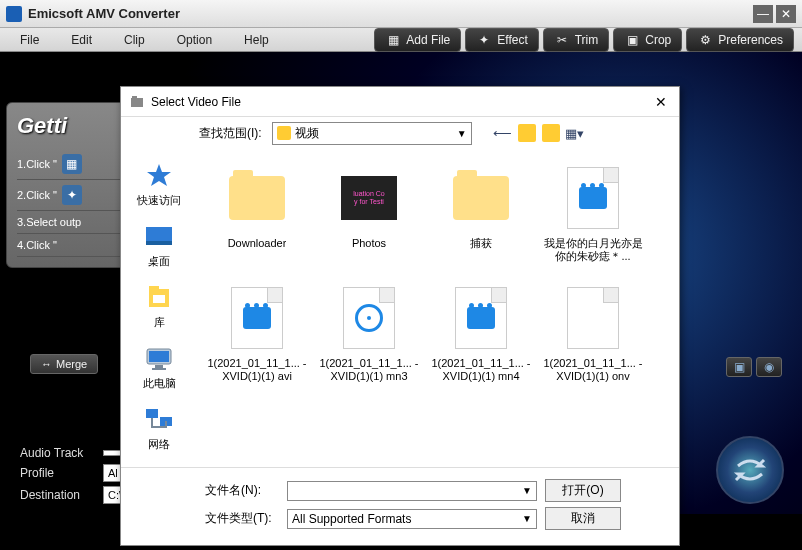 The width and height of the screenshot is (802, 550). Describe the element at coordinates (58, 495) in the screenshot. I see `destination-label: Destination` at that location.